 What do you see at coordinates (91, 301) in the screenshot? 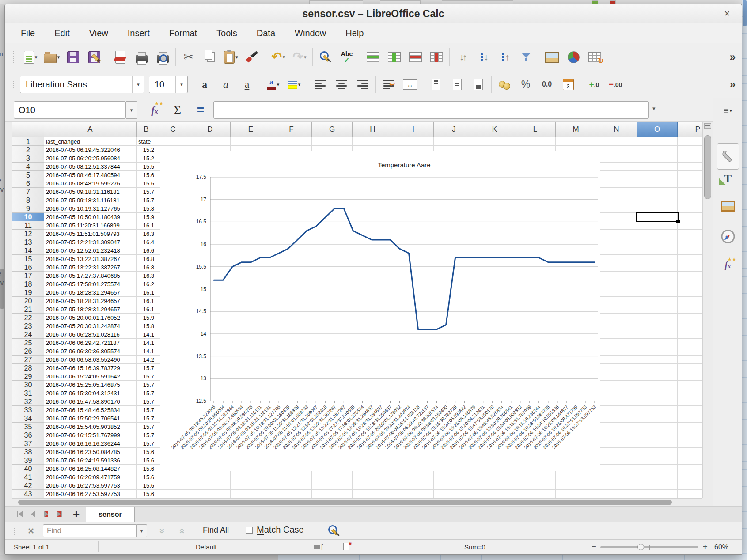
I see `cell-A20: 2016-07-05 18:28:31.294657` at bounding box center [91, 301].